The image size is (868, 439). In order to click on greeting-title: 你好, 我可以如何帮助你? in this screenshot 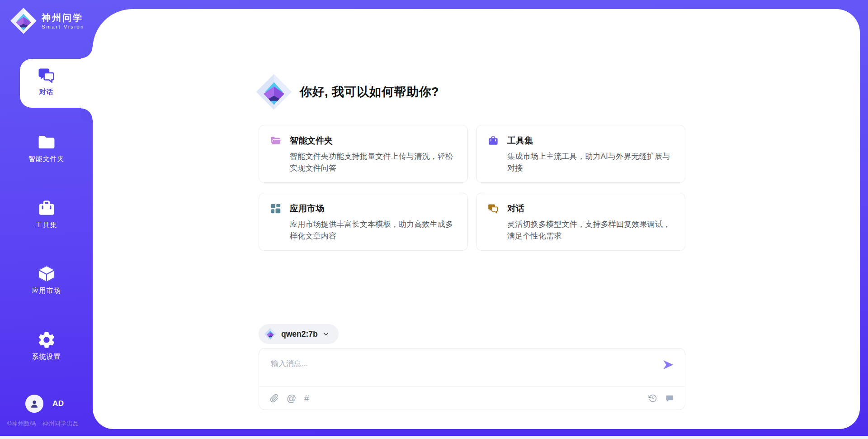, I will do `click(369, 92)`.